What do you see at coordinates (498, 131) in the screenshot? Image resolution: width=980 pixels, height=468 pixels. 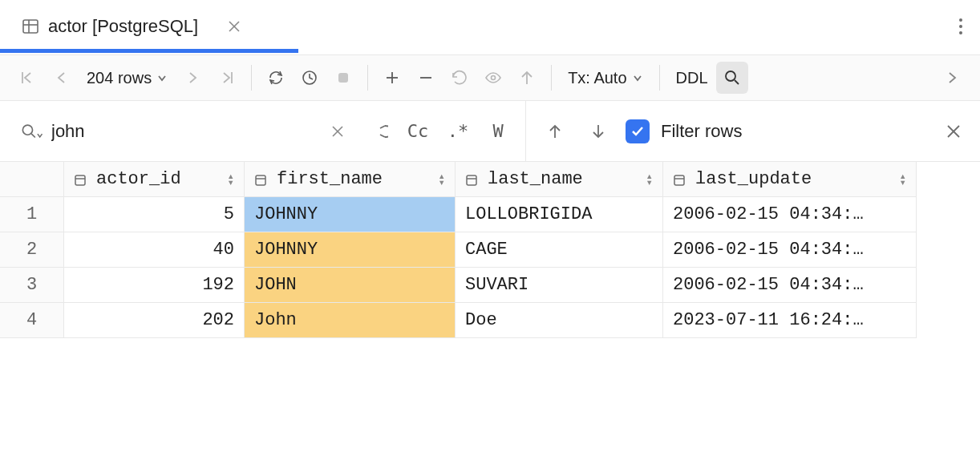 I see `words-button: W` at bounding box center [498, 131].